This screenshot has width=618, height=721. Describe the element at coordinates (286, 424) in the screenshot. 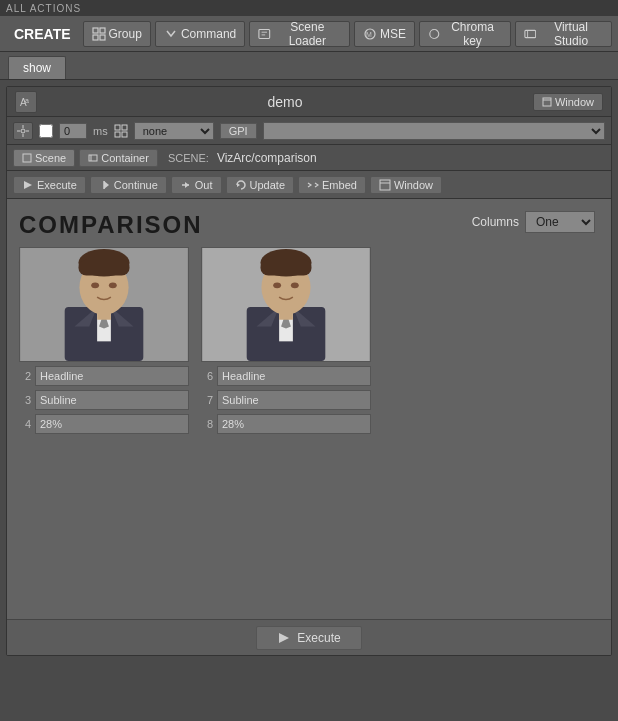

I see `field-row-2-3: 8` at that location.